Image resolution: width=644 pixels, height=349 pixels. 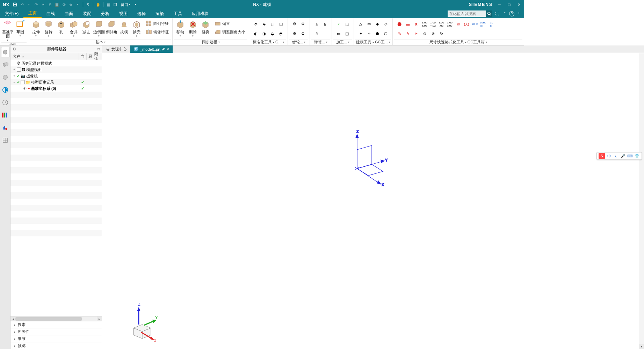 What do you see at coordinates (56, 82) in the screenshot?
I see `tree-row: −✓📁模型历史记录✓` at bounding box center [56, 82].